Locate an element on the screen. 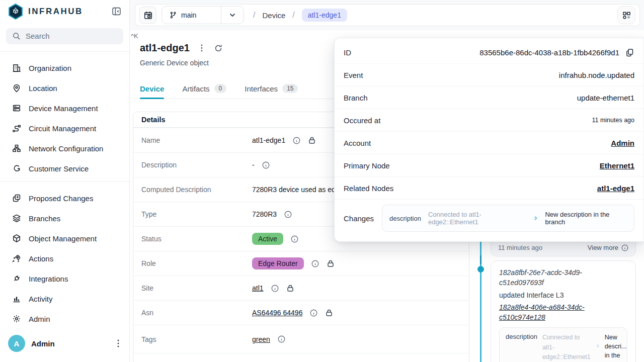 Image resolution: width=644 pixels, height=362 pixels. event-target-link: 182a8fe4-406e-a684-34dc-c510c974e128 is located at coordinates (554, 313).